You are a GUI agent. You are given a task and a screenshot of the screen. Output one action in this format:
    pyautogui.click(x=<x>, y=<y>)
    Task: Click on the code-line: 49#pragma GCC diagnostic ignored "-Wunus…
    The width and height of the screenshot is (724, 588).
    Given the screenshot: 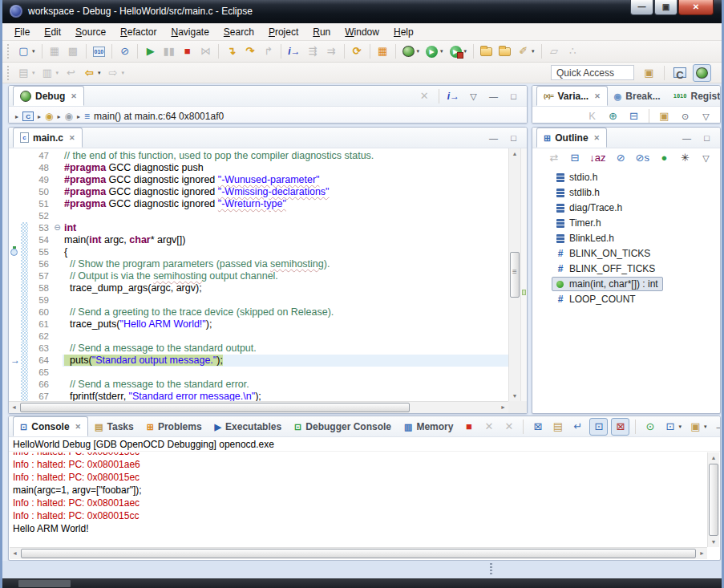 What is the action you would take?
    pyautogui.click(x=258, y=180)
    